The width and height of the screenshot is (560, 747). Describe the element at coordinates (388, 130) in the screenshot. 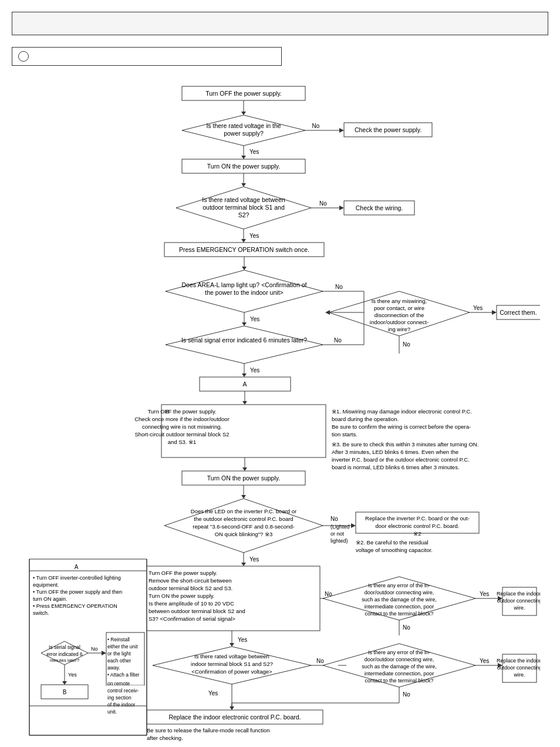

I see `node-check-power: Check the power supply.` at that location.